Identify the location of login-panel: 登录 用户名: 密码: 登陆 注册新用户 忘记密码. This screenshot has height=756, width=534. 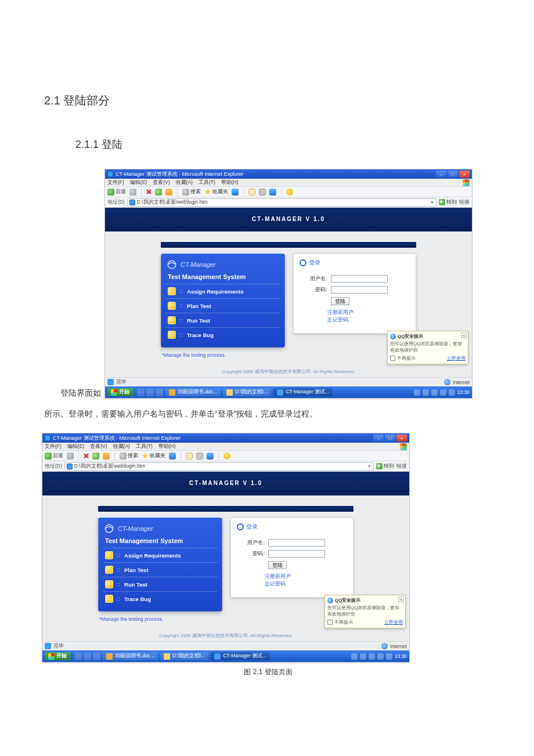
(355, 294).